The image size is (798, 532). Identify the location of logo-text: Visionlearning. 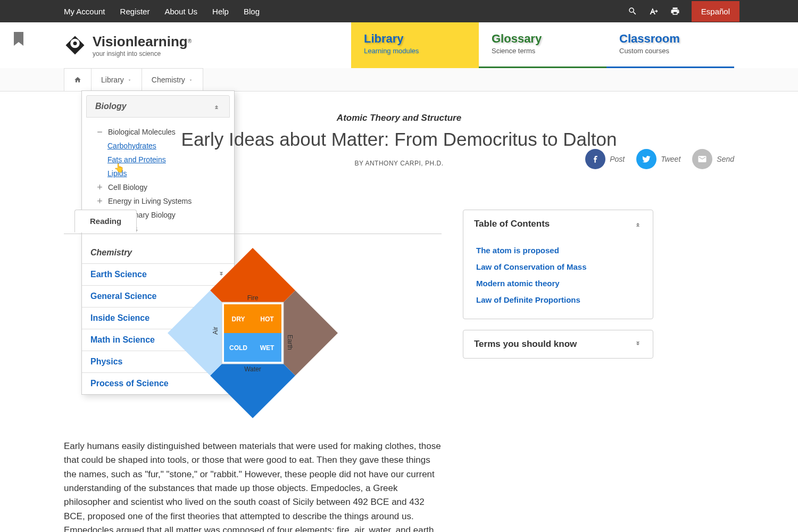
(140, 41).